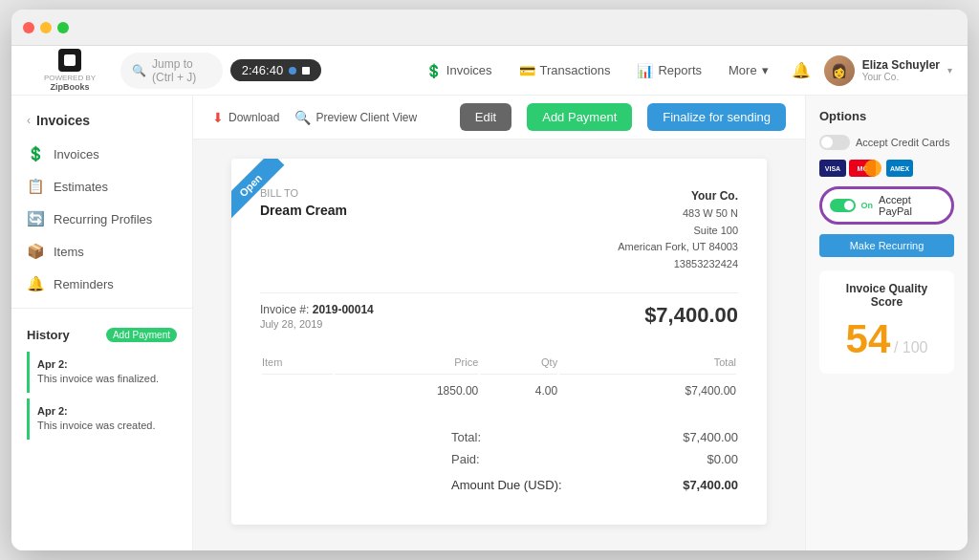  Describe the element at coordinates (101, 386) in the screenshot. I see `history-section: History Add Payment Apr 2: This invoice …` at that location.